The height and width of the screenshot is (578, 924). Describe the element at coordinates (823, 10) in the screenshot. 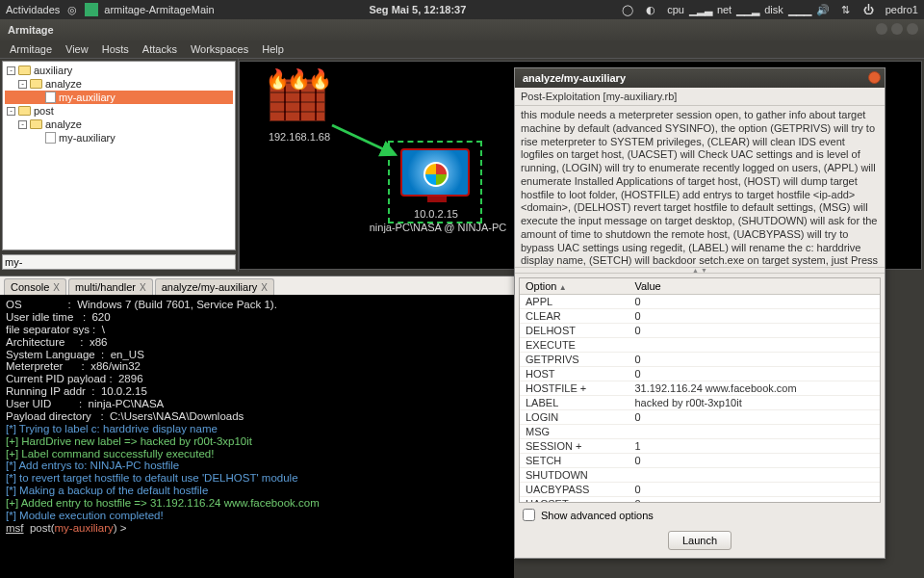

I see `volume-icon: 🔊` at that location.